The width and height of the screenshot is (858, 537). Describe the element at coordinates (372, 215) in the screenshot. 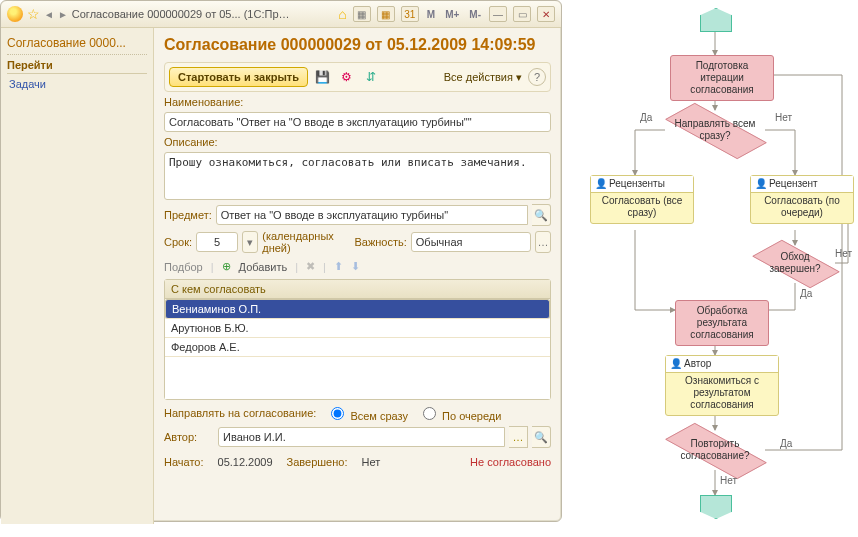

I see `subject-input` at that location.